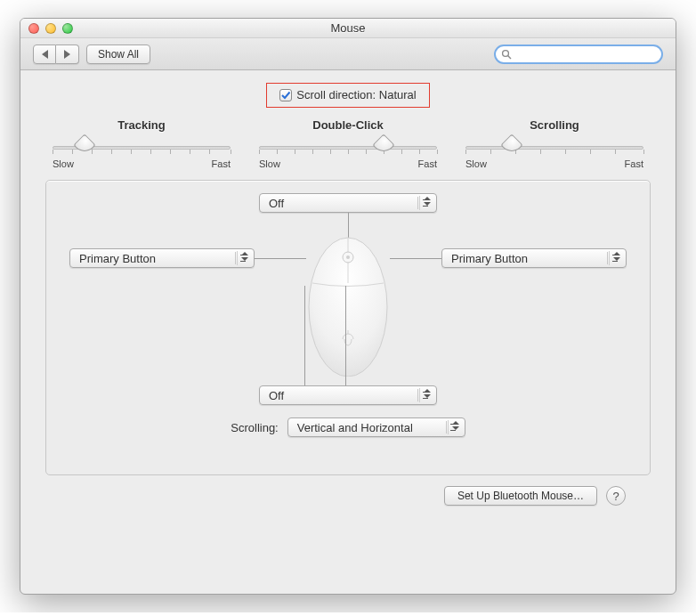 This screenshot has width=696, height=616. What do you see at coordinates (117, 258) in the screenshot?
I see `left-button-value: Primary Button` at bounding box center [117, 258].